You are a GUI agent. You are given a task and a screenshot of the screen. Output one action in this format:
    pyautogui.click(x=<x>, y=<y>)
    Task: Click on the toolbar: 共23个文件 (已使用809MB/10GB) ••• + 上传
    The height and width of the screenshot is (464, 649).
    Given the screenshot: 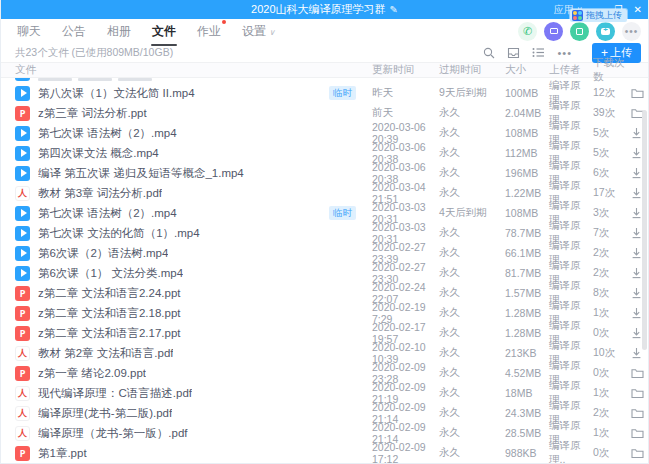 What is the action you would take?
    pyautogui.click(x=324, y=52)
    